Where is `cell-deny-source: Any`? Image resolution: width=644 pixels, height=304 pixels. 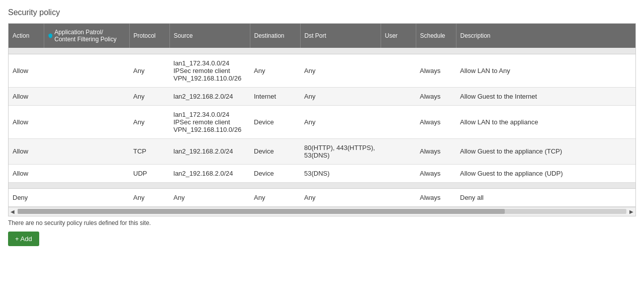
cell-deny-source: Any is located at coordinates (210, 197).